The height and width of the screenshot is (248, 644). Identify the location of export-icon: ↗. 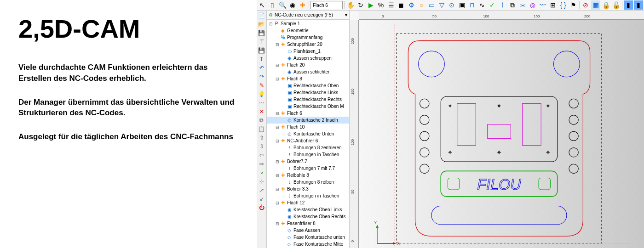
(262, 190).